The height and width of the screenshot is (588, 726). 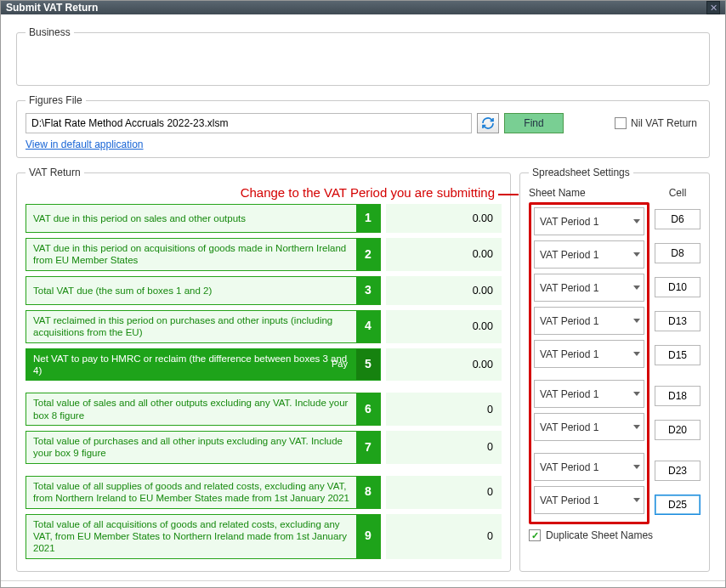 What do you see at coordinates (264, 472) in the screenshot?
I see `vat-spacer` at bounding box center [264, 472].